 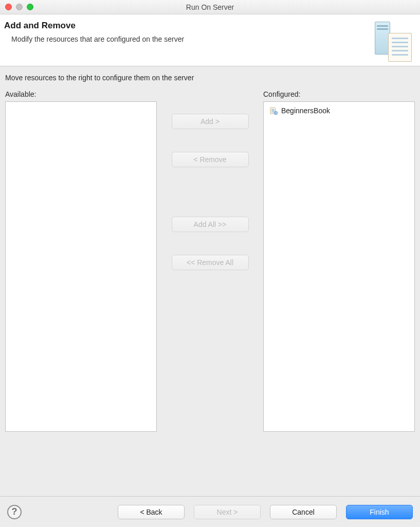 What do you see at coordinates (265, 512) in the screenshot?
I see `footer-buttons: < Back Next > Cancel Finish` at bounding box center [265, 512].